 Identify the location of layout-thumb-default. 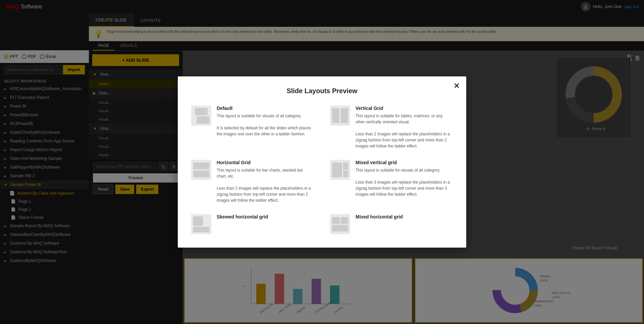
(201, 116).